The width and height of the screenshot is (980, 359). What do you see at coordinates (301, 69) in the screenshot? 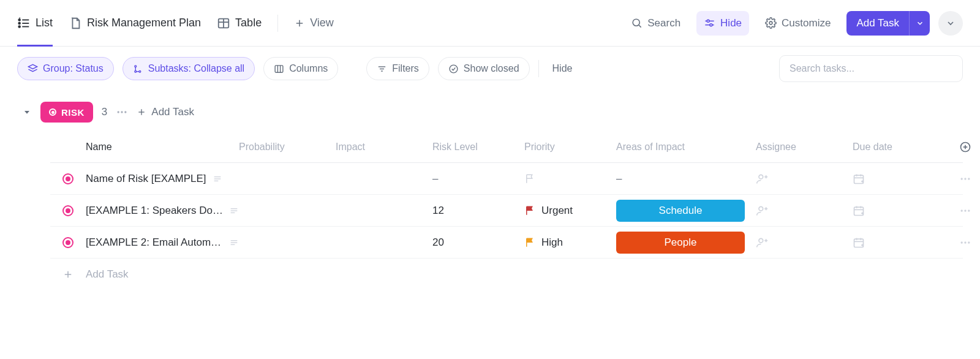
I see `columns-pill: Columns` at bounding box center [301, 69].